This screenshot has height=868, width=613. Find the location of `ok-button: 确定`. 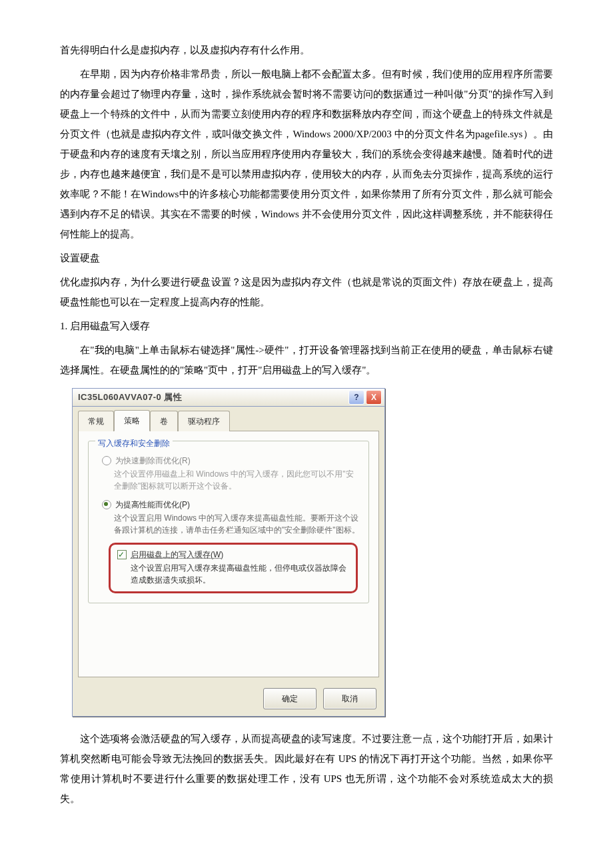

ok-button: 确定 is located at coordinates (290, 699).